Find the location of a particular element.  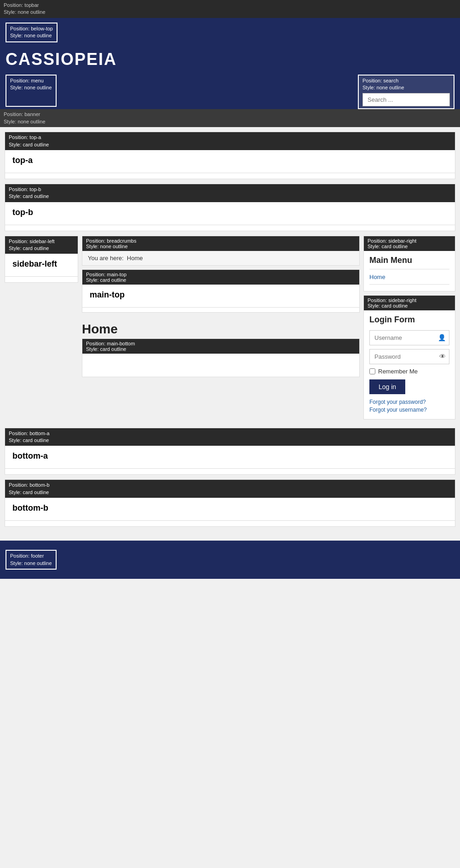

main-bottom-section: Position: main-bottom Style: card outlin… is located at coordinates (221, 358).